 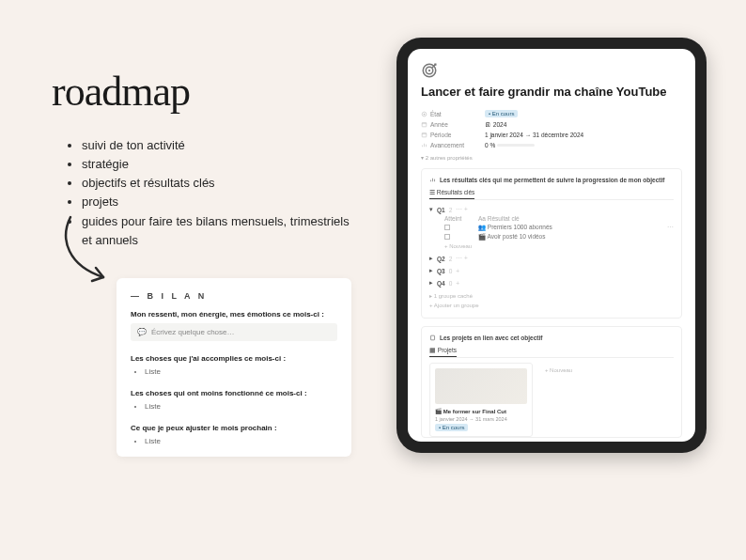 What do you see at coordinates (502, 114) in the screenshot?
I see `status-badge: • En cours` at bounding box center [502, 114].